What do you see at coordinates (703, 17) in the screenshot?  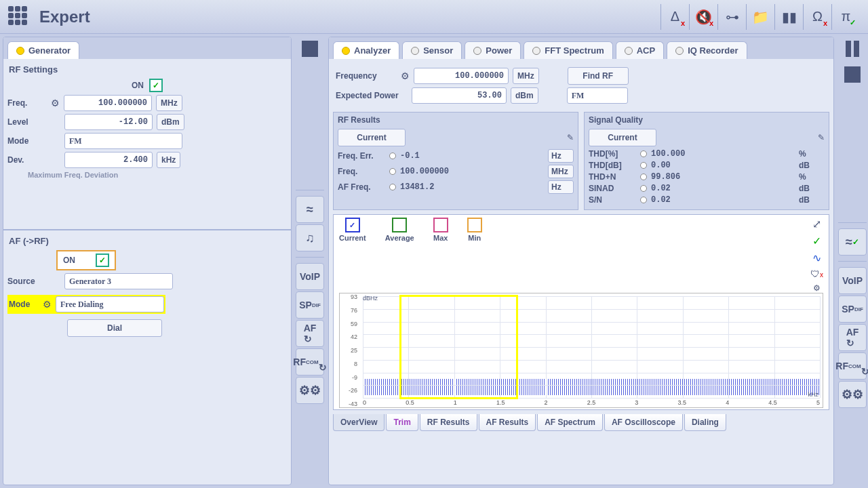 I see `mute-button: 🔇x` at bounding box center [703, 17].